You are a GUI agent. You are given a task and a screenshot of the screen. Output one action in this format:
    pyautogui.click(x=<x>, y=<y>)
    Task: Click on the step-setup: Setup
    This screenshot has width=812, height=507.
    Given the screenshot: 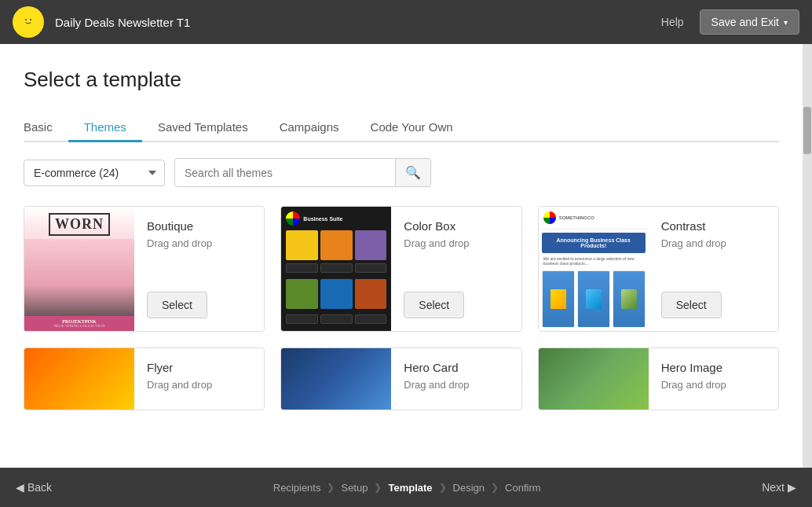 What is the action you would take?
    pyautogui.click(x=354, y=487)
    